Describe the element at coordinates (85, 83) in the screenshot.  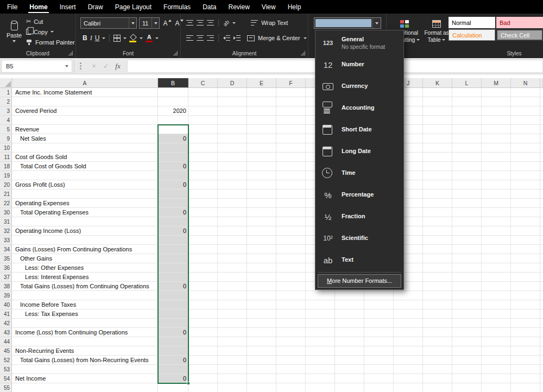
I see `column-header-a: A` at that location.